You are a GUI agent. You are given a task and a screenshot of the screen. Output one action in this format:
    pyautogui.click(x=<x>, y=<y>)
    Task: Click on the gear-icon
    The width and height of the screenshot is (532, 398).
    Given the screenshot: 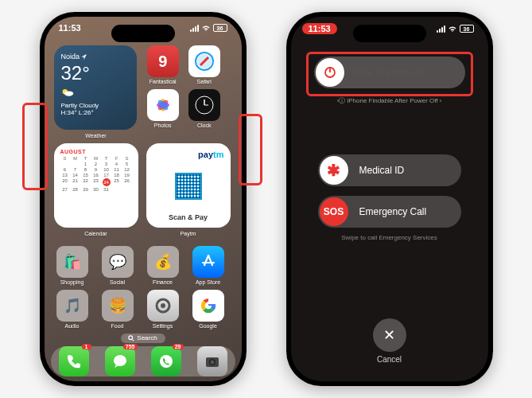 What is the action you would take?
    pyautogui.click(x=163, y=306)
    